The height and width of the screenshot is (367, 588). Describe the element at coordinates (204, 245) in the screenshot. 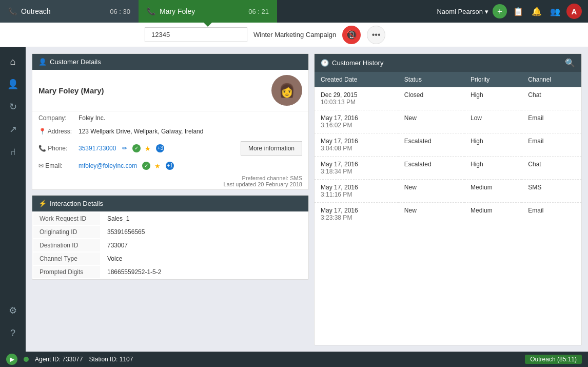

I see `interaction-field-value: 733007` at that location.